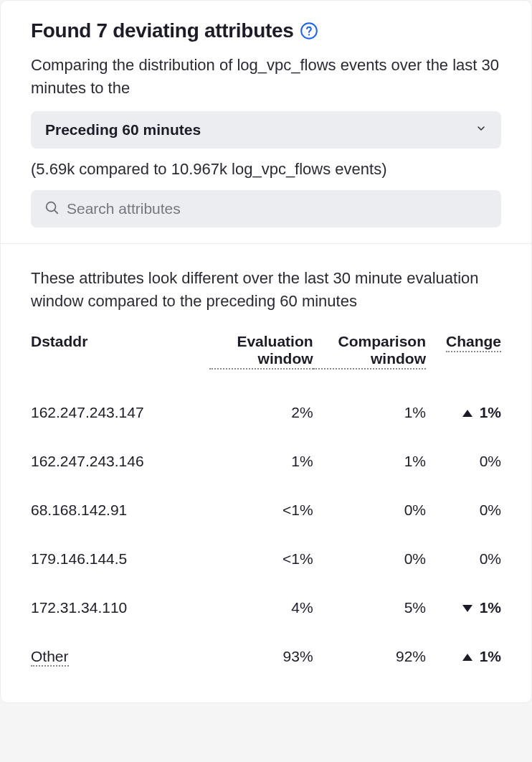 Image resolution: width=532 pixels, height=762 pixels. What do you see at coordinates (266, 461) in the screenshot?
I see `table-row: 162.247.243.1461%1%0%` at bounding box center [266, 461].